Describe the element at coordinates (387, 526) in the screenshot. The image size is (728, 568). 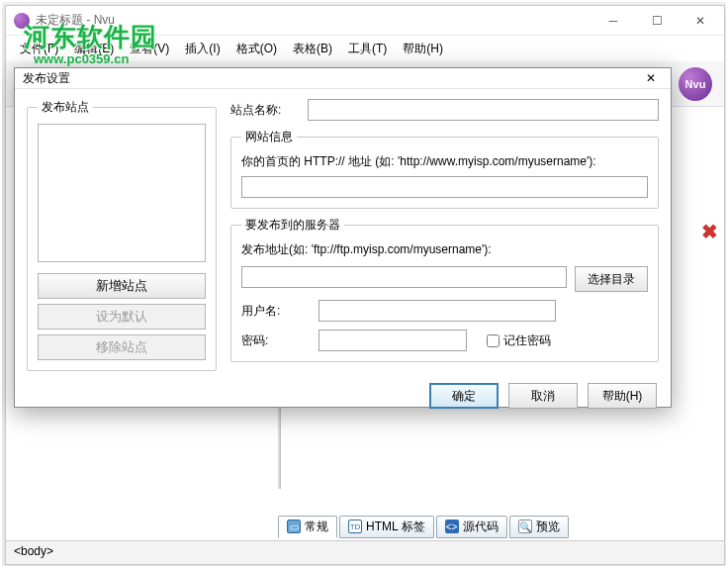
I see `tab-html-tags: TD HTML 标签` at that location.